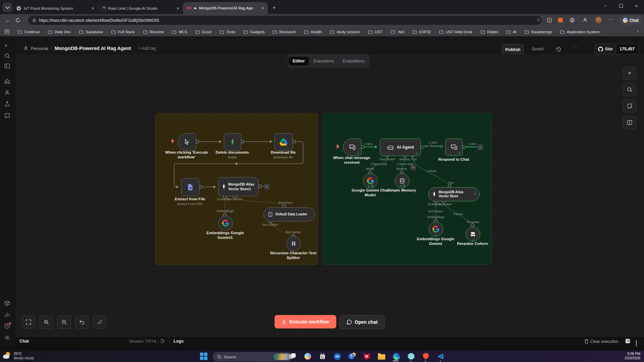  What do you see at coordinates (352, 356) in the screenshot?
I see `question-app-icon: ?` at bounding box center [352, 356].